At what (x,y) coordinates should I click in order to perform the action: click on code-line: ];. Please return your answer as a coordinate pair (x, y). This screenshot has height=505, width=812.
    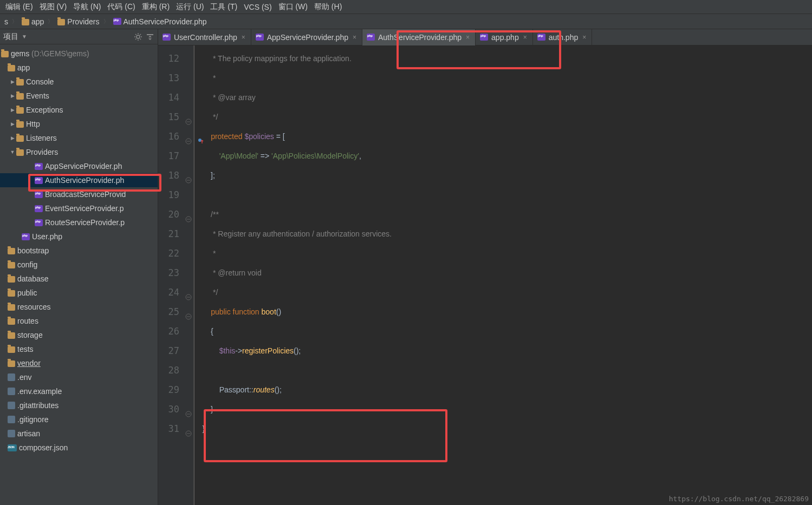
    Looking at the image, I should click on (503, 175).